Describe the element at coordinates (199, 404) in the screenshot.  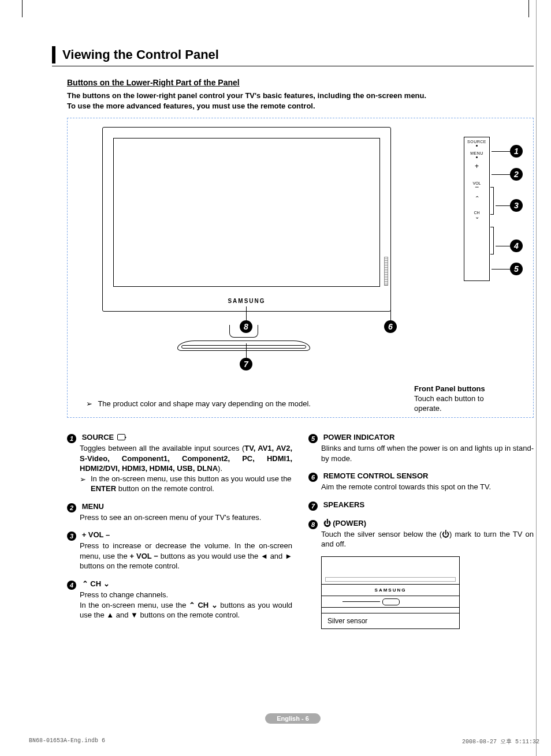
I see `diagram-note: ➢ The product color and shape may vary d…` at that location.